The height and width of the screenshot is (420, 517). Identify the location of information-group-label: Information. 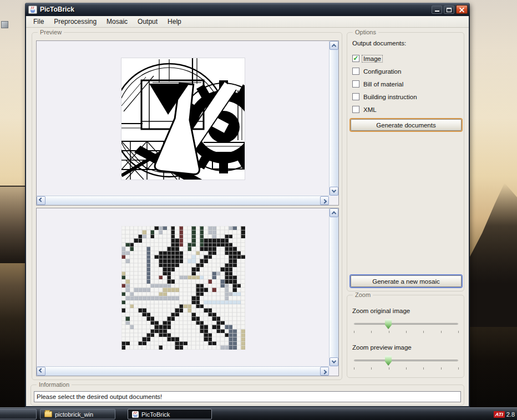
(54, 385).